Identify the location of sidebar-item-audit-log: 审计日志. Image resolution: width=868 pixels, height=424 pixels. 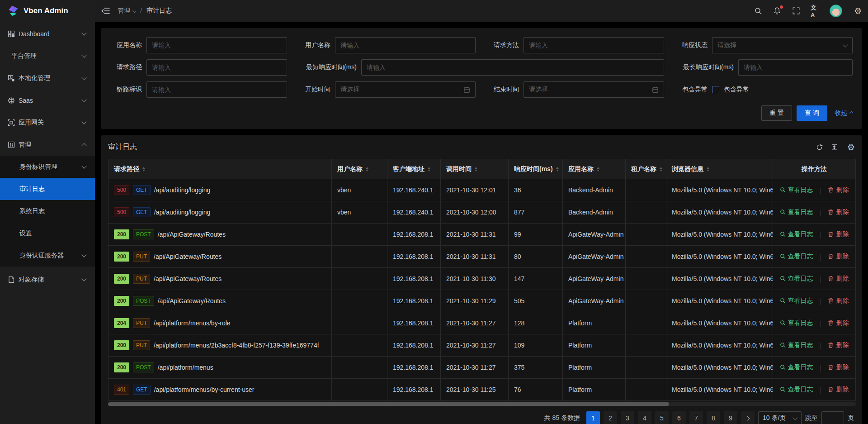
(47, 189).